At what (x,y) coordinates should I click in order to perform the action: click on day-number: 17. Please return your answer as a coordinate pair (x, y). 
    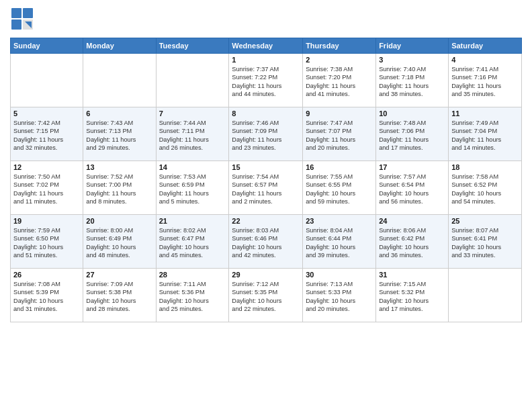
    Looking at the image, I should click on (412, 167).